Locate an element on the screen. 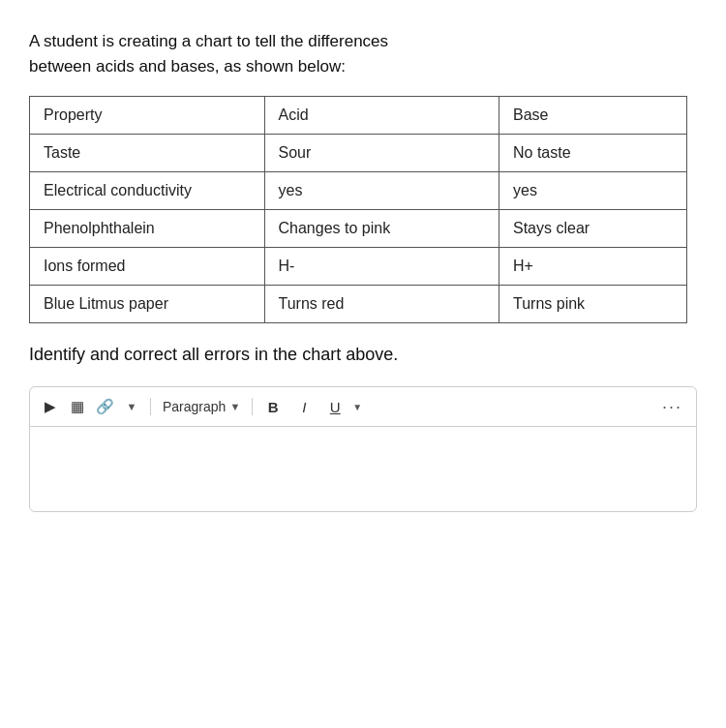 The image size is (726, 728). grid-icon: ▦ is located at coordinates (77, 407).